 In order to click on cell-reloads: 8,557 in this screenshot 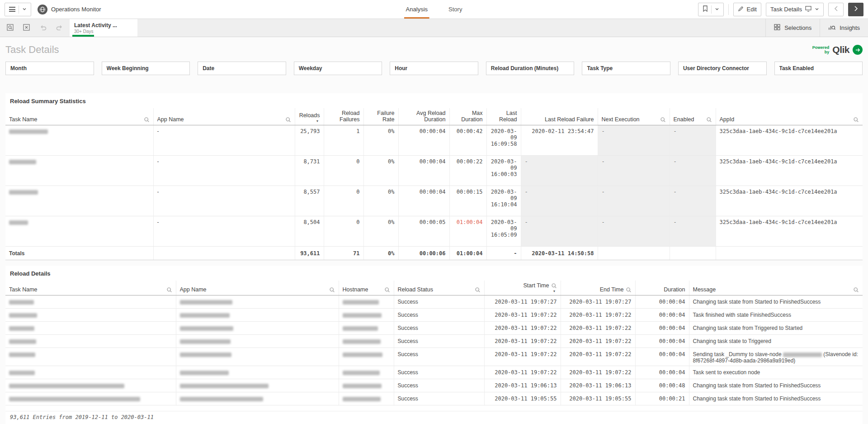, I will do `click(309, 201)`.